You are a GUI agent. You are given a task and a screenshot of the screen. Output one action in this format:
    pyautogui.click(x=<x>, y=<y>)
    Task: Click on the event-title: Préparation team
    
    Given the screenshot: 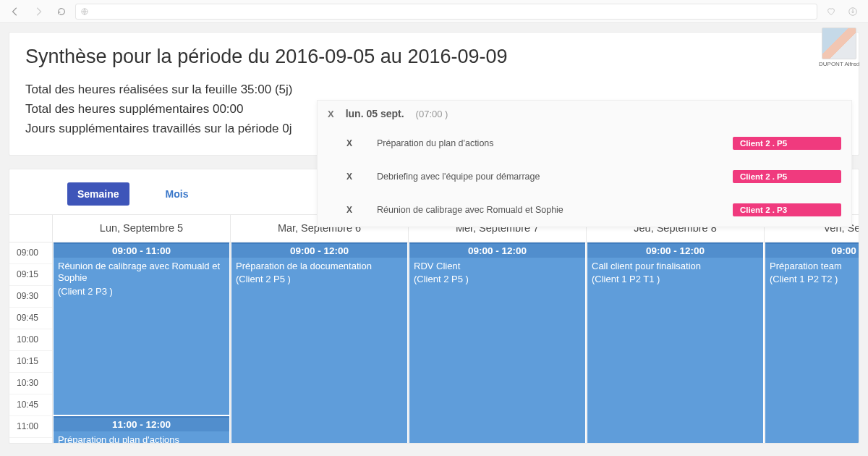 What is the action you would take?
    pyautogui.click(x=814, y=266)
    